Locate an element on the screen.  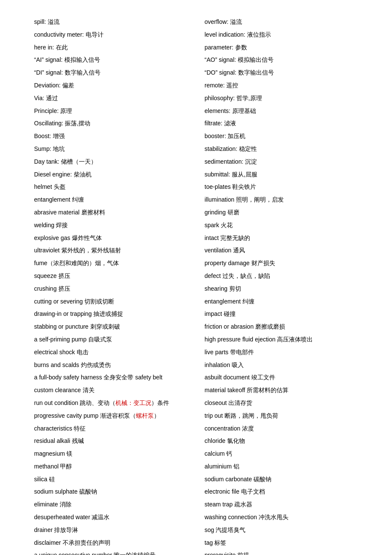
term-zh: 磨擦材料 is located at coordinates (93, 212).